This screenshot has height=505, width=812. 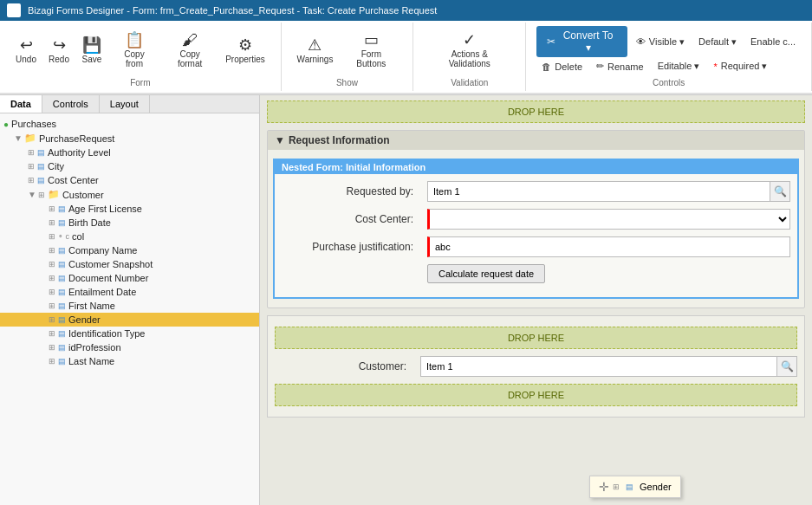 I want to click on form-row-customer: Customer: 🔍, so click(x=536, y=366).